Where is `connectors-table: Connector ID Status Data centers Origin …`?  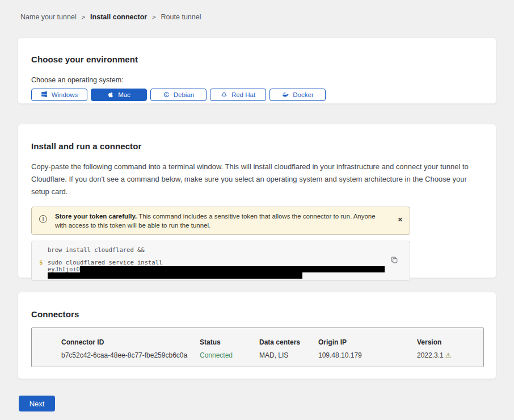
connectors-table: Connector ID Status Data centers Origin … is located at coordinates (258, 347).